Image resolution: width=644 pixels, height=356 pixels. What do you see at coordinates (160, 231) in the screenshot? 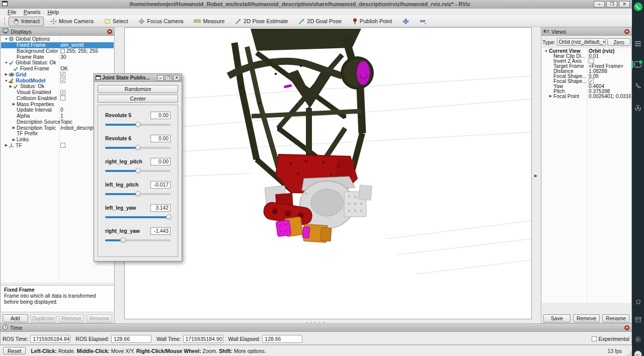
I see `joint-value-input: -1.443` at bounding box center [160, 231].